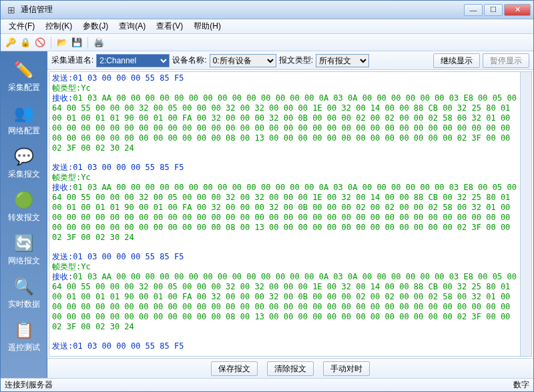  Describe the element at coordinates (24, 330) in the screenshot. I see `sidebar-icon-6: 📋` at that location.